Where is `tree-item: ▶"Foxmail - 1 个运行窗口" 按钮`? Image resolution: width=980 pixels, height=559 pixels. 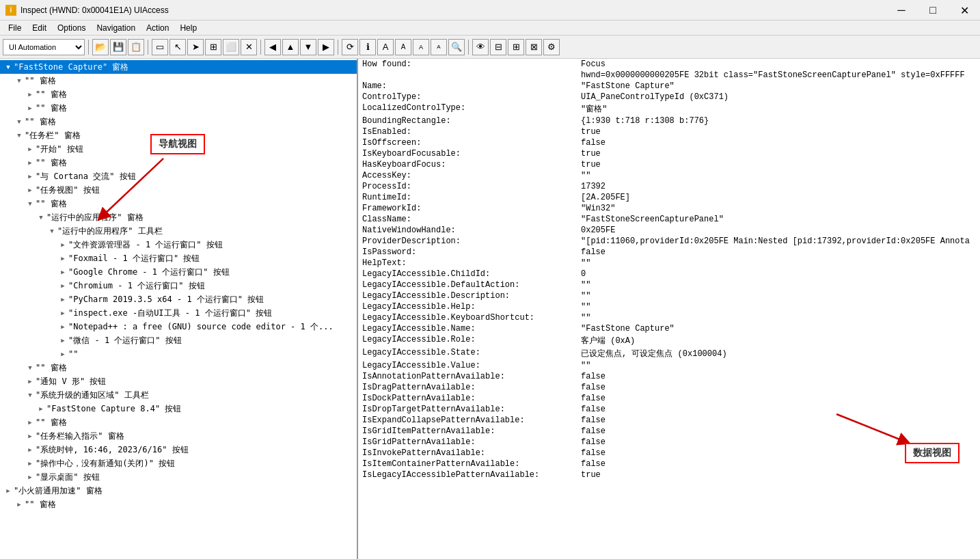 tree-item: ▶"Foxmail - 1 个运行窗口" 按钮 is located at coordinates (178, 258).